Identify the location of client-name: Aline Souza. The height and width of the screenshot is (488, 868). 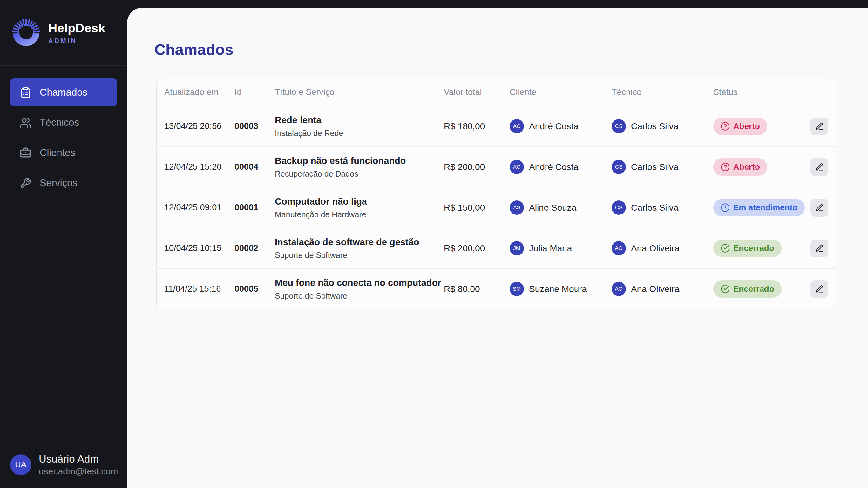
(553, 208).